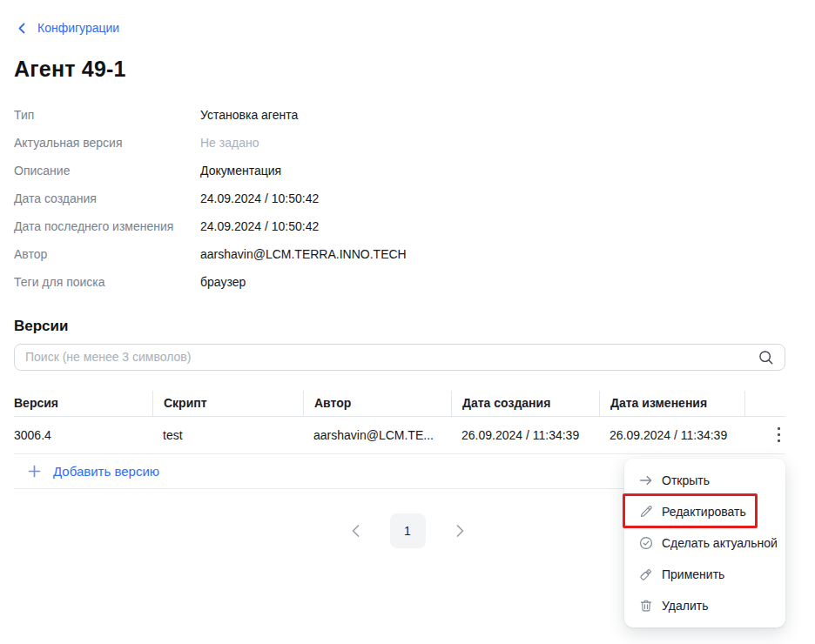  I want to click on table-row: 3006.4 test aarshavin@LCM.TE... 26.09.20…, so click(400, 435).